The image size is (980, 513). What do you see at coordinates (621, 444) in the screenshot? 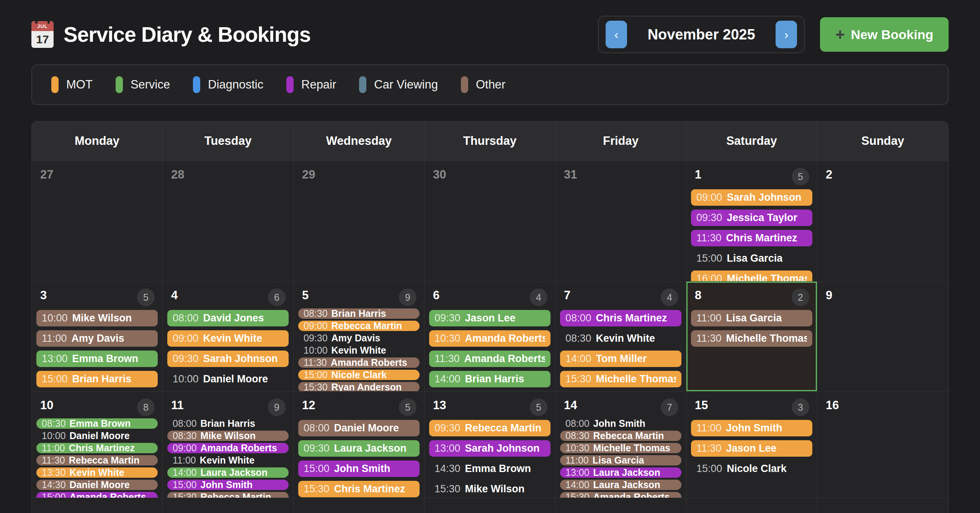
I see `day-cell: 14708:00John Smith08:30Rebecca Martin10:…` at bounding box center [621, 444].